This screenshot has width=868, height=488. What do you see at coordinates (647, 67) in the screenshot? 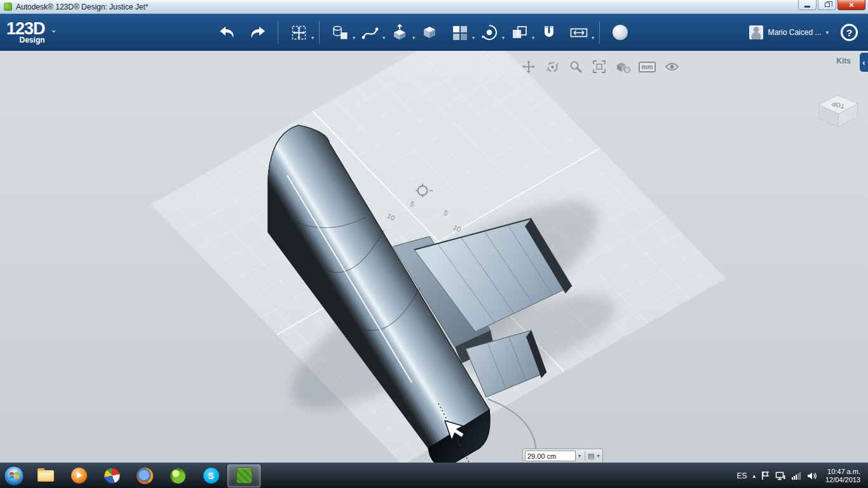
I see `units-button: mm` at bounding box center [647, 67].